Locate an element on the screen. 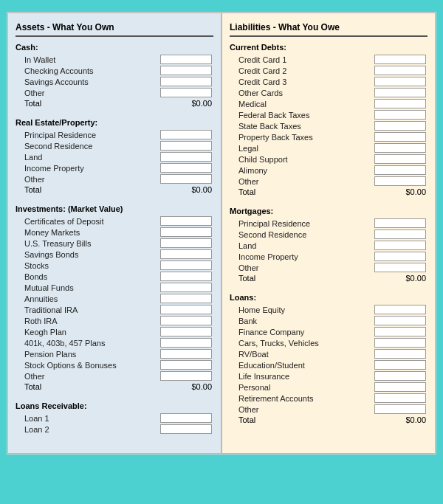 This screenshot has width=443, height=504. real-estate-other-input is located at coordinates (186, 179).